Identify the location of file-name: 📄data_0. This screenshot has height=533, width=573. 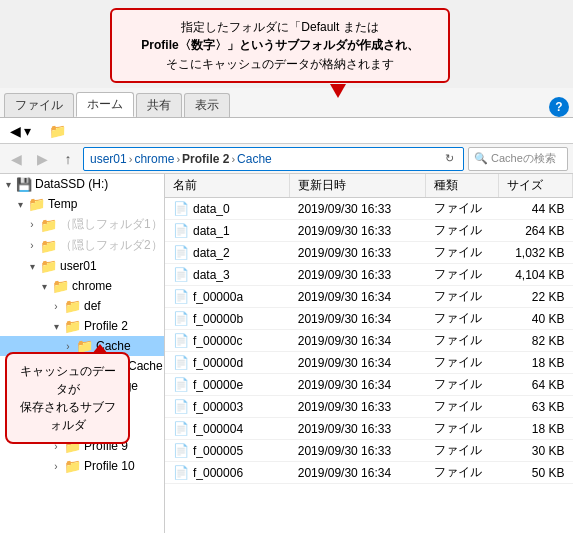
(228, 209).